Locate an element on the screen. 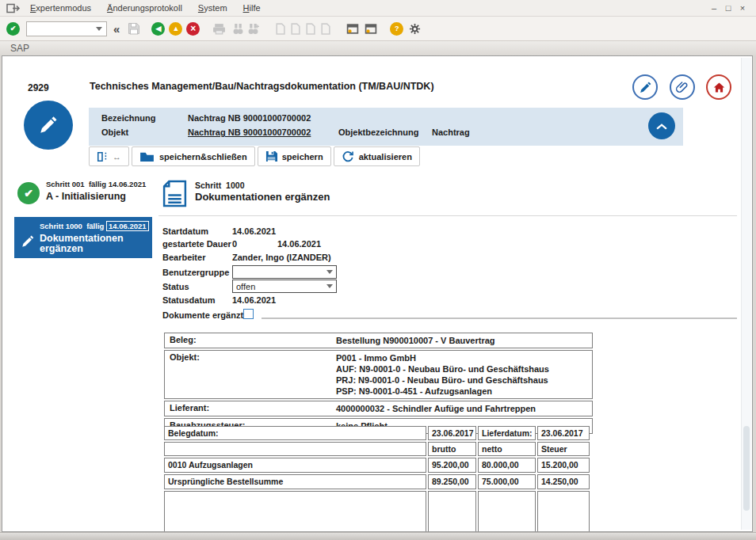  cell: 89.250,00 is located at coordinates (452, 481).